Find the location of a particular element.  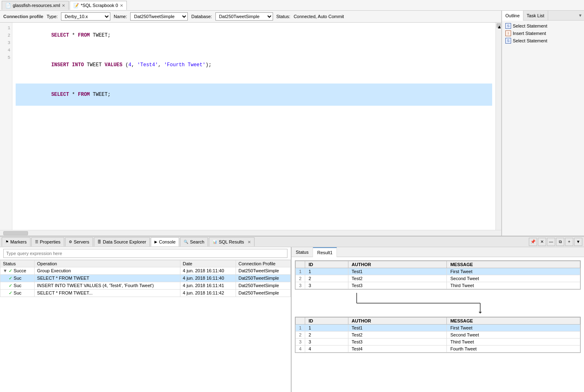

cell-author: Test4 is located at coordinates (397, 349).